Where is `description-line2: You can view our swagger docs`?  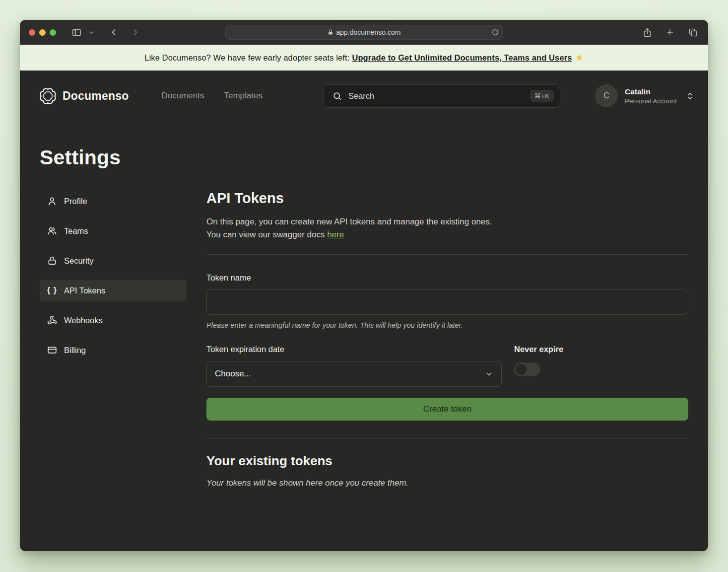 description-line2: You can view our swagger docs is located at coordinates (265, 234).